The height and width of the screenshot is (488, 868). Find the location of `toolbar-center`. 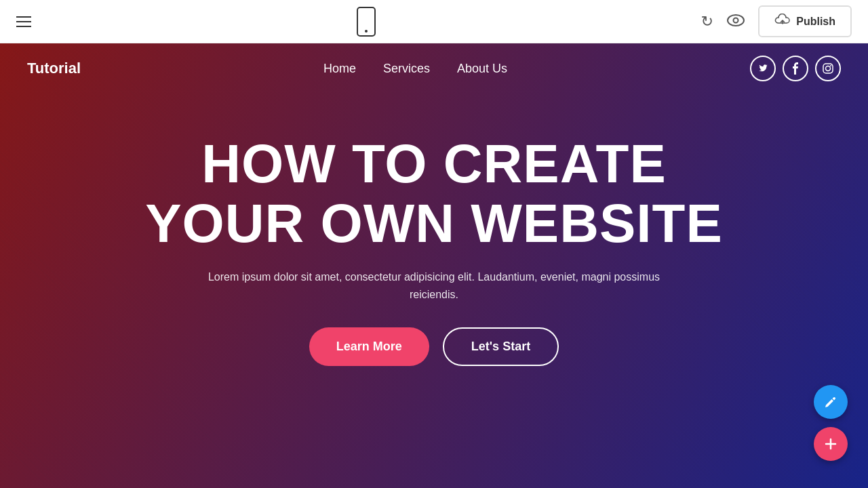

toolbar-center is located at coordinates (366, 22).